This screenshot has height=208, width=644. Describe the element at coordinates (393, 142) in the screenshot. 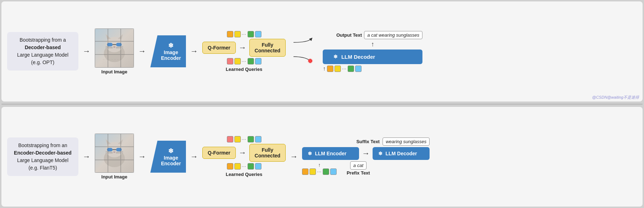

I see `row2-suffix-row: Suffix Text wearing sunglasses` at that location.